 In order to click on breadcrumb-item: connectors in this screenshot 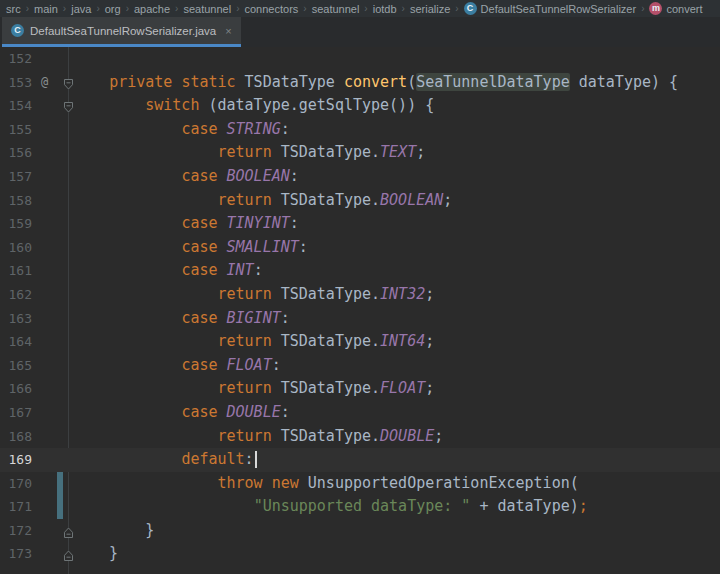, I will do `click(271, 9)`.